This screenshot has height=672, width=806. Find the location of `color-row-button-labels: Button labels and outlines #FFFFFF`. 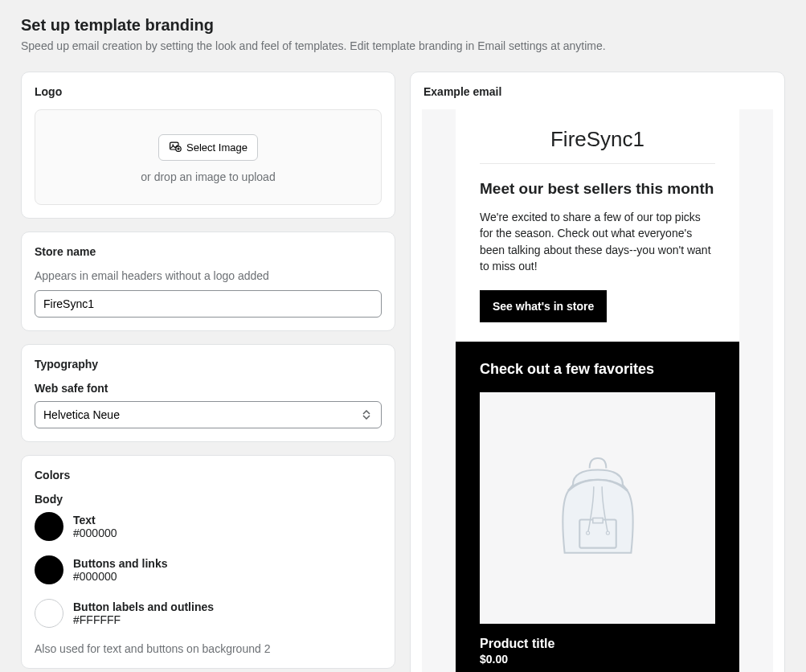

color-row-button-labels: Button labels and outlines #FFFFFF is located at coordinates (208, 613).